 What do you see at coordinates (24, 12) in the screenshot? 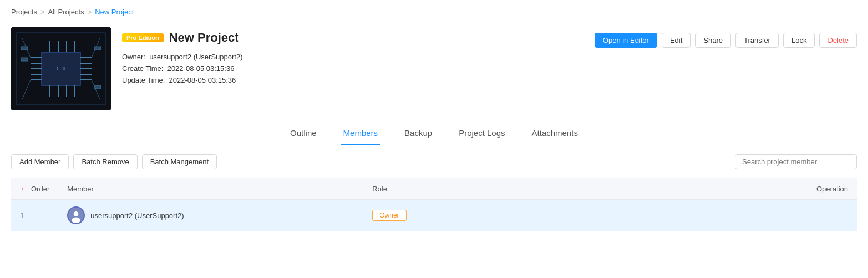
I see `breadcrumb-projects: Projects` at bounding box center [24, 12].